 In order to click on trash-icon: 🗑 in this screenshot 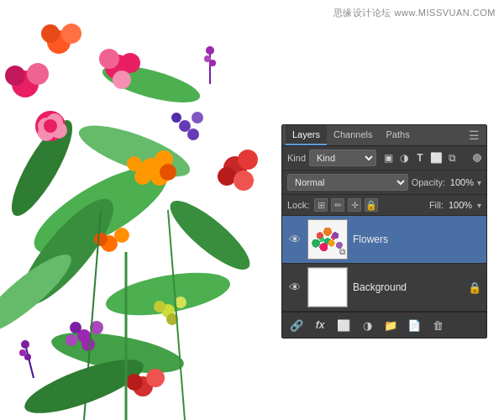, I will do `click(438, 325)`.